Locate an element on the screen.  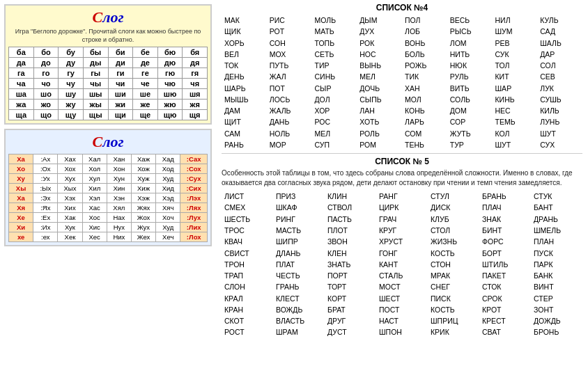
syllable2-cell: Худ is located at coordinates (169, 179).